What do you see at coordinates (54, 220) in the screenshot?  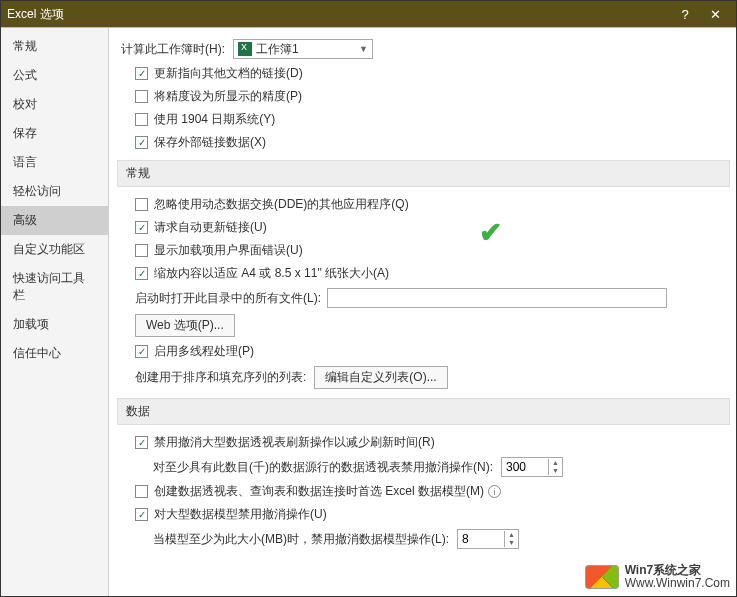 I see `sidebar-item-6: 高级` at bounding box center [54, 220].